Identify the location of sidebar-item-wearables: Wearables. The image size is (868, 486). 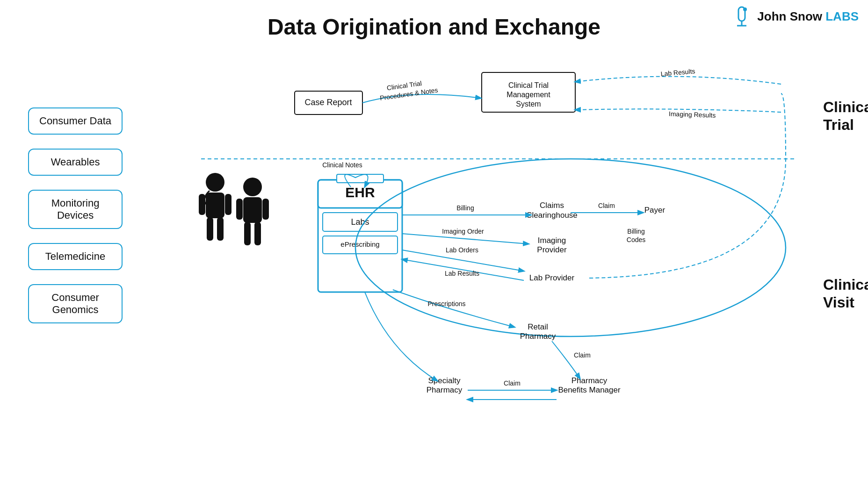
(75, 162).